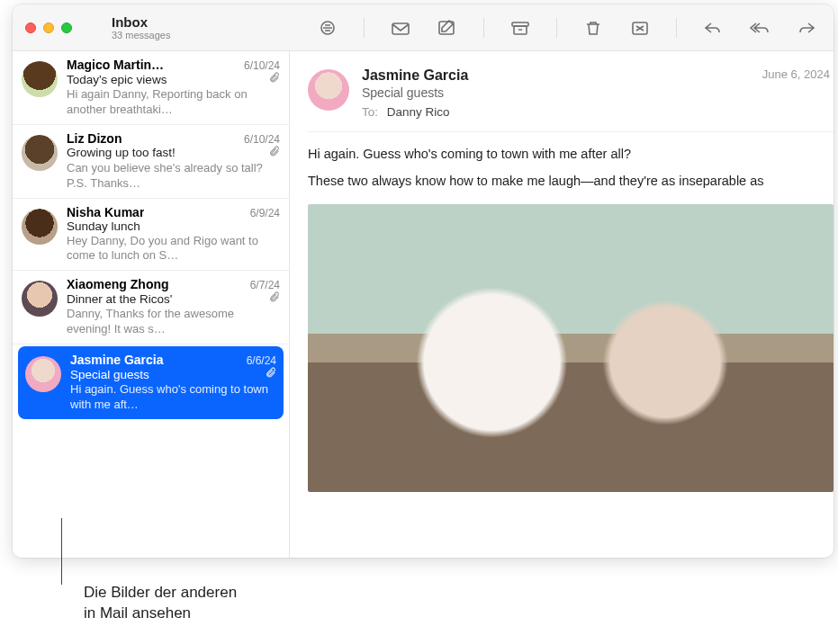  Describe the element at coordinates (110, 374) in the screenshot. I see `message-subject: Special guests` at that location.